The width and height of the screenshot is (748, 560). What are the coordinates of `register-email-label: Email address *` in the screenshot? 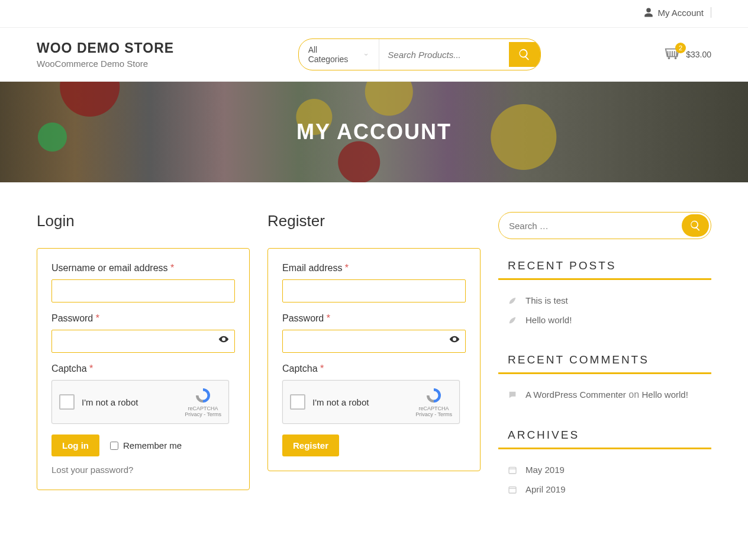 It's located at (374, 268).